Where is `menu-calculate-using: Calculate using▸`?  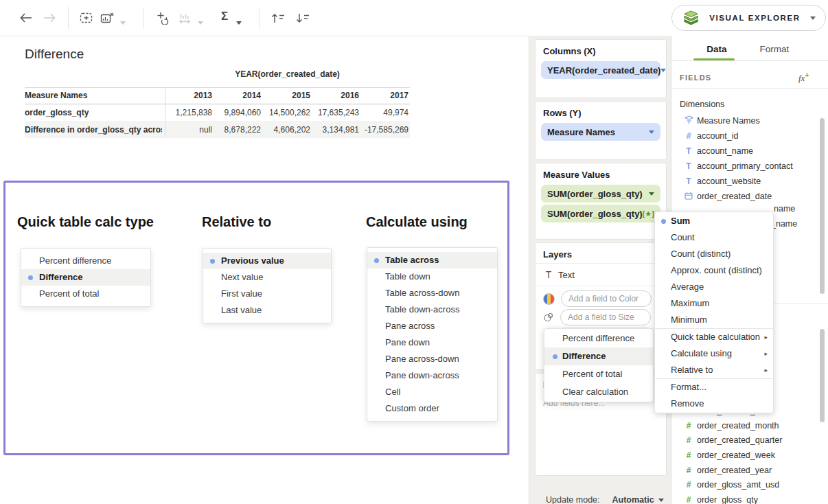
menu-calculate-using: Calculate using▸ is located at coordinates (714, 354).